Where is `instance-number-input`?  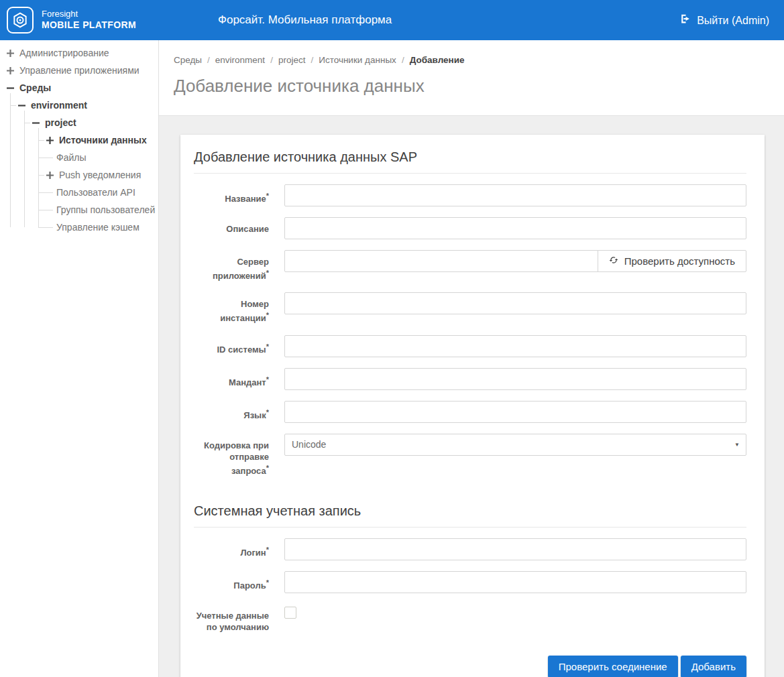
instance-number-input is located at coordinates (515, 303).